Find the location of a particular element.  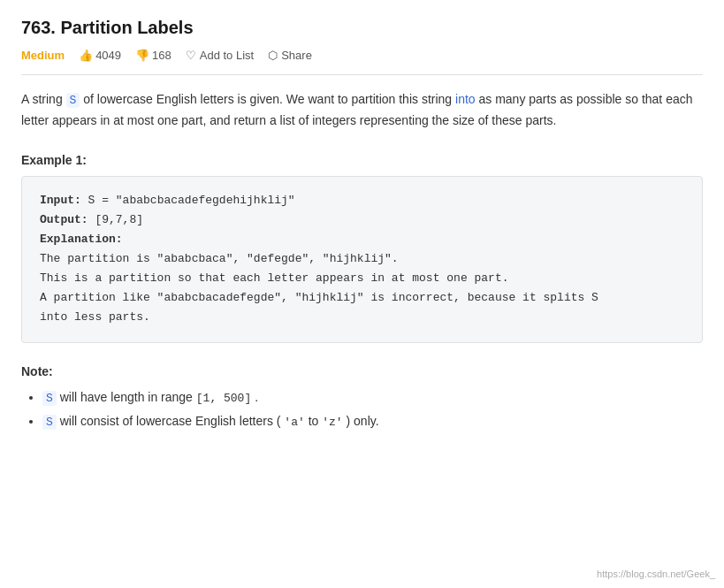

note1-range: [1, 442] is located at coordinates (224, 398).